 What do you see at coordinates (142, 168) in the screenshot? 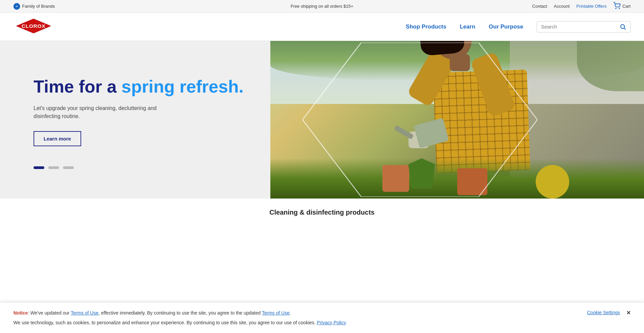
I see `carousel-dots` at bounding box center [142, 168].